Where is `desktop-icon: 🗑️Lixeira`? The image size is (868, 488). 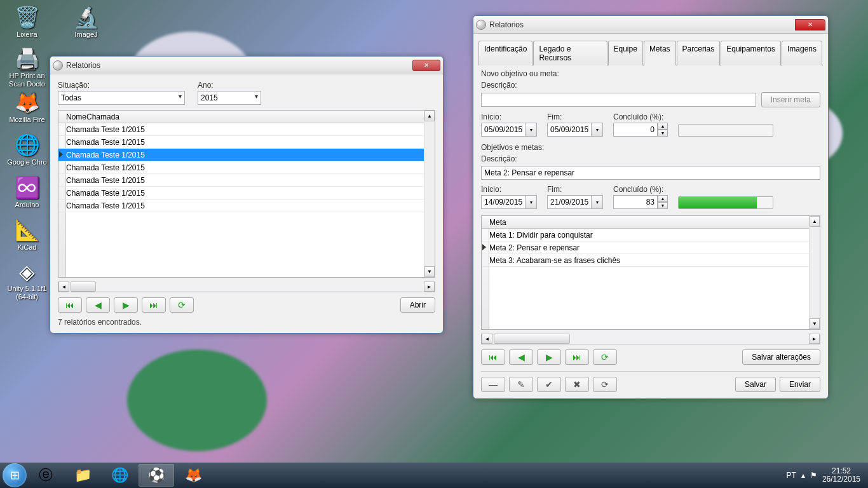 desktop-icon: 🗑️Lixeira is located at coordinates (27, 24).